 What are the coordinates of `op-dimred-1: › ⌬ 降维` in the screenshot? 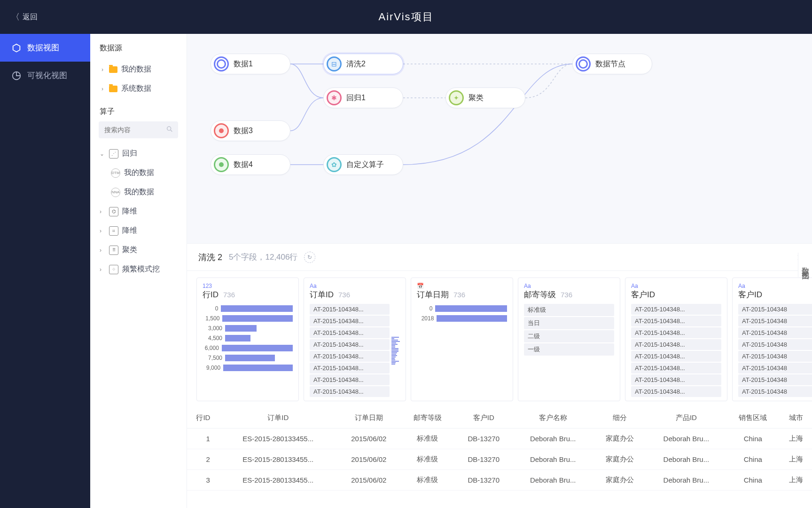 It's located at (138, 212).